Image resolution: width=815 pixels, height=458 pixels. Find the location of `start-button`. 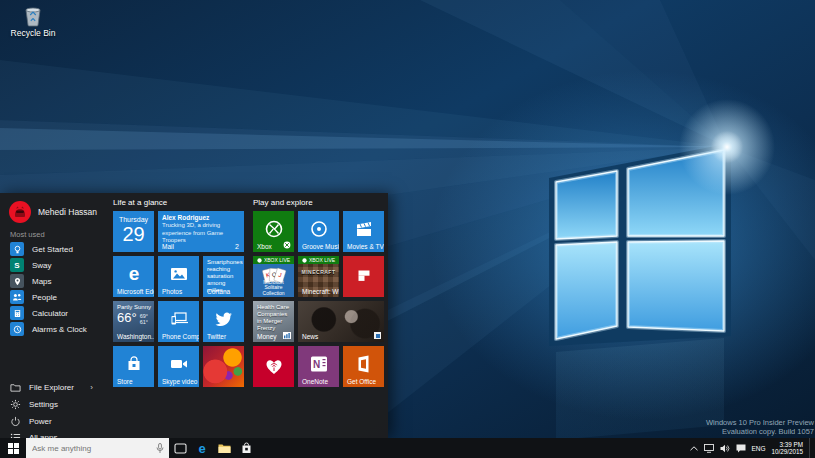

start-button is located at coordinates (13, 448).